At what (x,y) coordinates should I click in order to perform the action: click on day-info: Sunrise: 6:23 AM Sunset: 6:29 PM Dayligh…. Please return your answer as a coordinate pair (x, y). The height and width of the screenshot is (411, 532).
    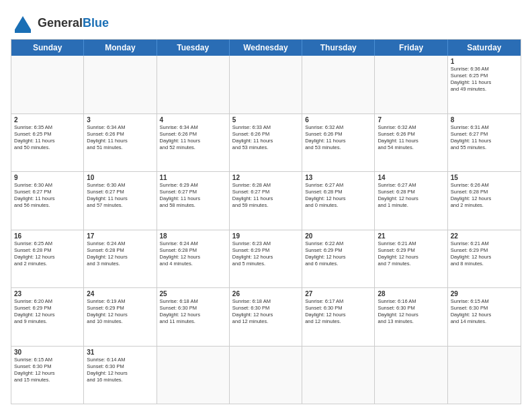
    Looking at the image, I should click on (266, 254).